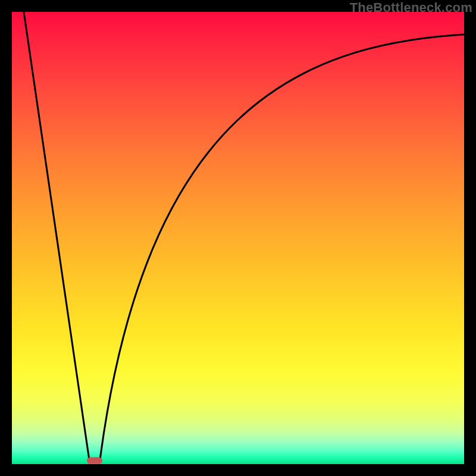 This screenshot has width=476, height=476. What do you see at coordinates (57, 236) in the screenshot?
I see `chart-left-line` at bounding box center [57, 236].